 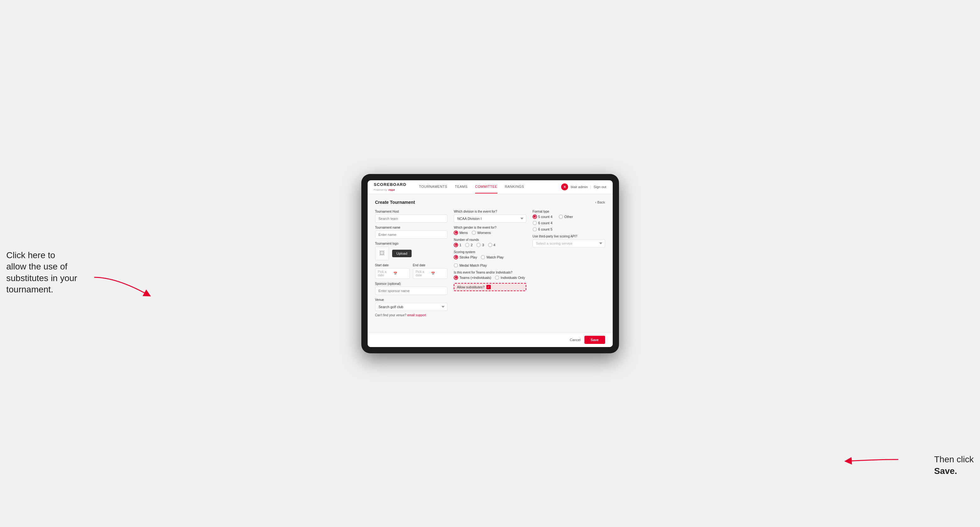 I want to click on venue-select: Search golf club, so click(x=412, y=307).